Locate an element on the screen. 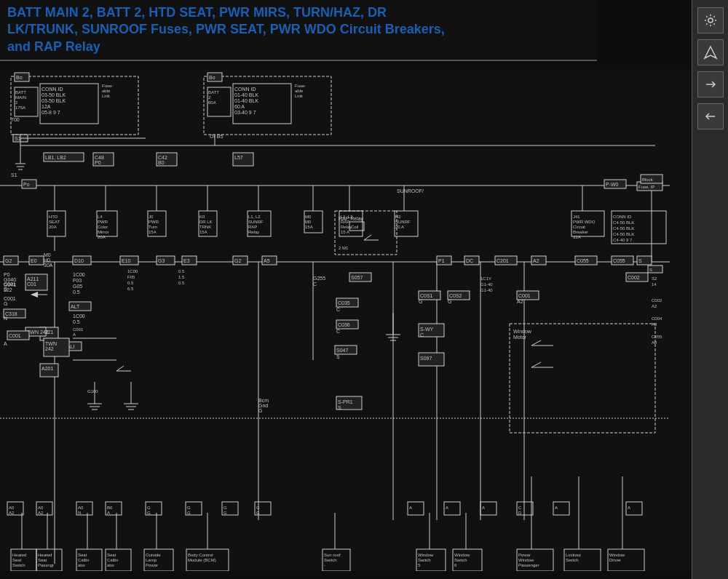  svg-text: C055 is located at coordinates (582, 260).